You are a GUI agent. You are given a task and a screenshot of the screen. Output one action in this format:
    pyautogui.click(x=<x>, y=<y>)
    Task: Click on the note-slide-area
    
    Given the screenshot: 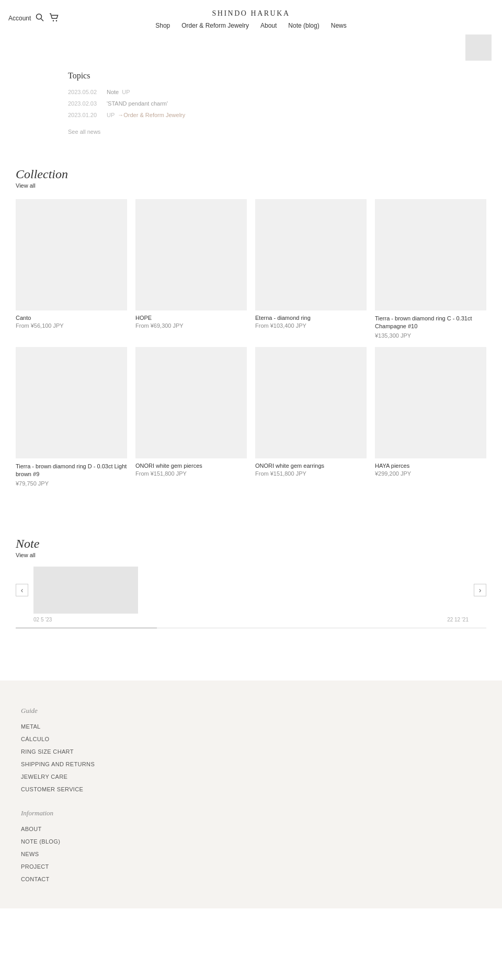 What is the action you would take?
    pyautogui.click(x=251, y=590)
    